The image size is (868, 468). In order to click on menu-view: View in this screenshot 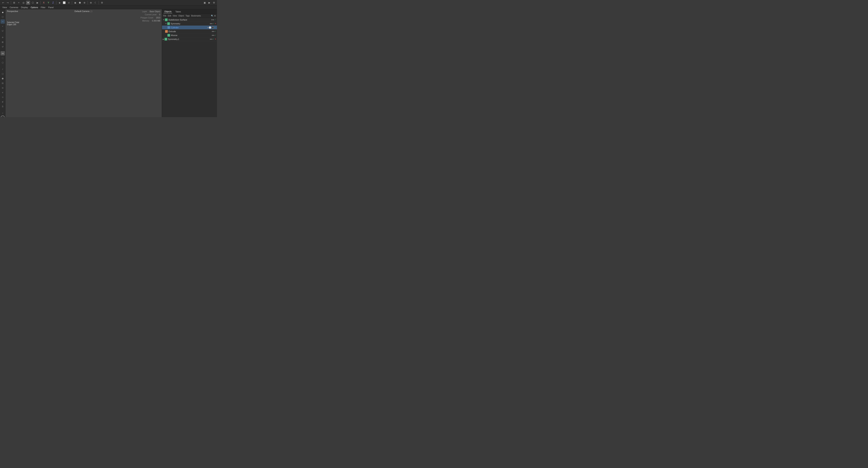, I will do `click(5, 7)`.